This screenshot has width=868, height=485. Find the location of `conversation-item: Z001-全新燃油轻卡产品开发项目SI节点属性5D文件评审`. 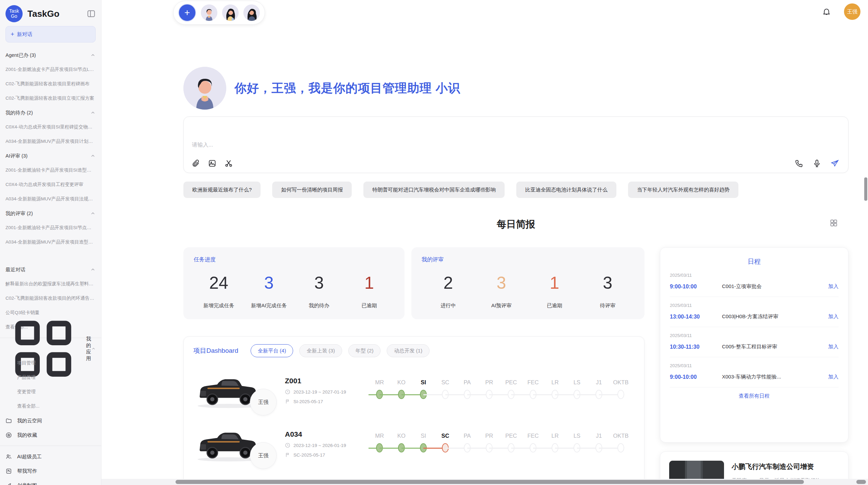

conversation-item: Z001-全新燃油轻卡产品开发项目SI节点属性5D文件评审 is located at coordinates (51, 228).